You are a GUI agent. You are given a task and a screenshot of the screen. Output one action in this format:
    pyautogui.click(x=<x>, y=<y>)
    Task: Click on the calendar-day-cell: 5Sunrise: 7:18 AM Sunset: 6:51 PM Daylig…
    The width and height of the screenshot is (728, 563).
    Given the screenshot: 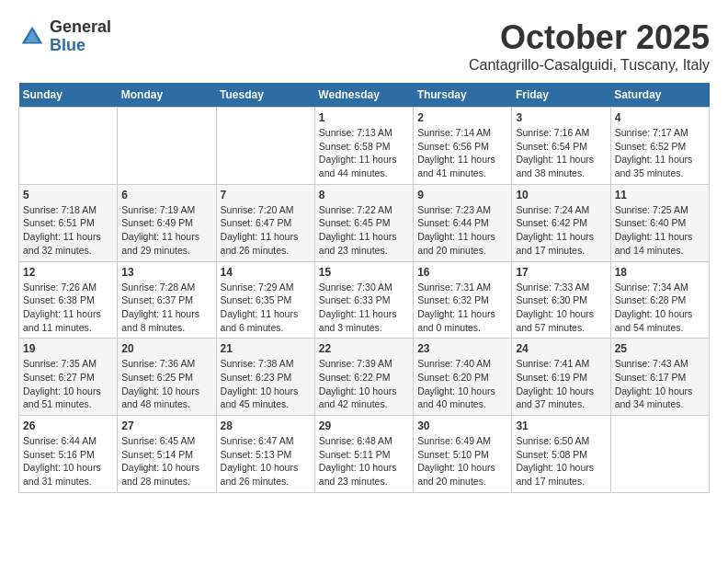 What is the action you would take?
    pyautogui.click(x=68, y=223)
    